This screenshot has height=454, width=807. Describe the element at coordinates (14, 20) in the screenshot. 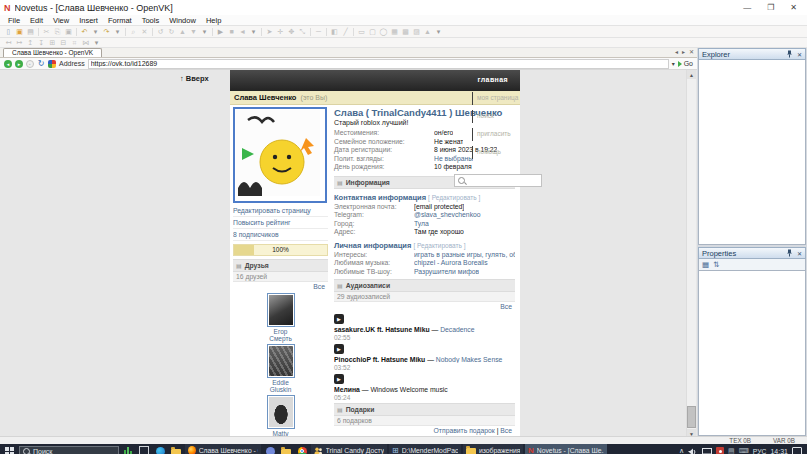

I see `menu-item: File` at that location.